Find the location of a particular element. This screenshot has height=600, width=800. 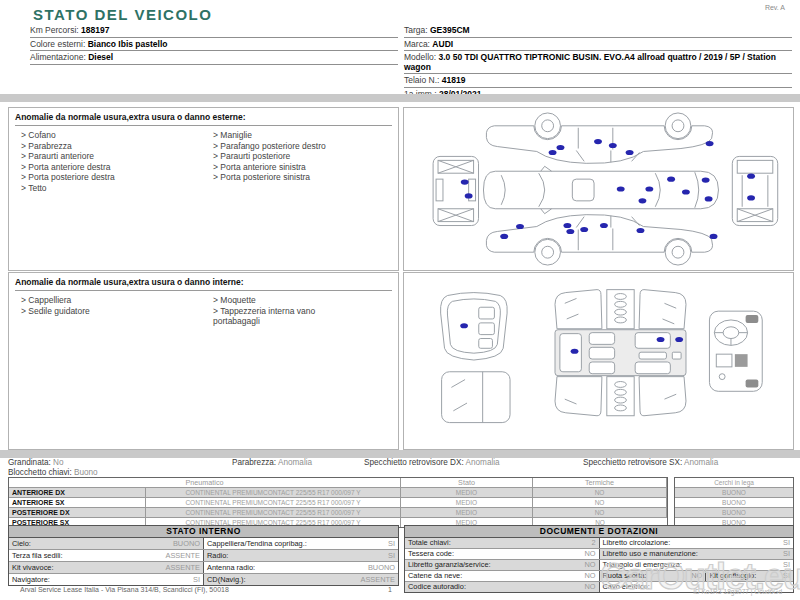

internal-anomalies-box: Anomalie da normale usura,extra usura o … is located at coordinates (204, 361).